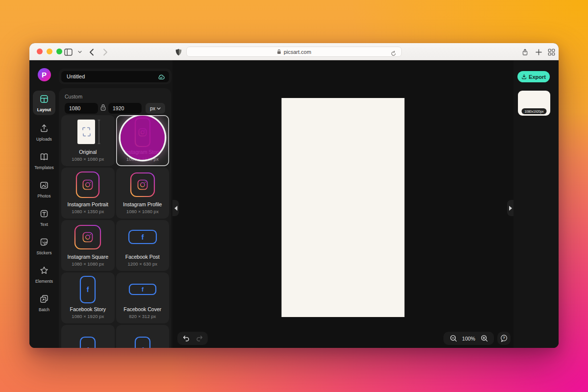 The height and width of the screenshot is (392, 588). What do you see at coordinates (143, 237) in the screenshot?
I see `fb-post-icon: f` at bounding box center [143, 237].